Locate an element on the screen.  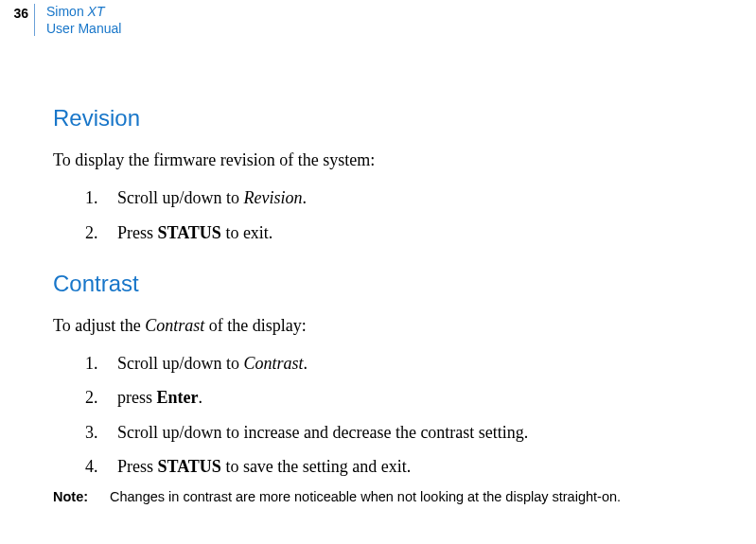
list-item: 1. Scroll up/down to Contrast. is located at coordinates (420, 363).